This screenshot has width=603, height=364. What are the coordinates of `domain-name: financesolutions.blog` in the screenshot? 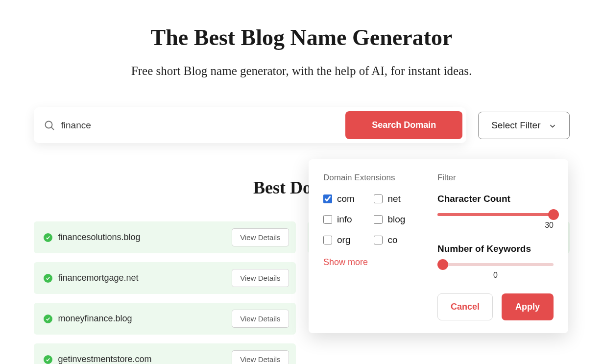 It's located at (142, 237).